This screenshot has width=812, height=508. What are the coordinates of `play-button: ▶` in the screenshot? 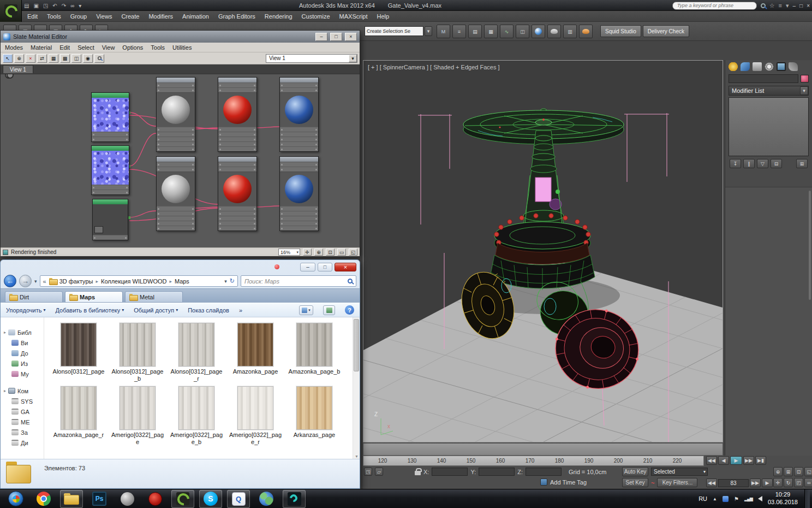 It's located at (736, 460).